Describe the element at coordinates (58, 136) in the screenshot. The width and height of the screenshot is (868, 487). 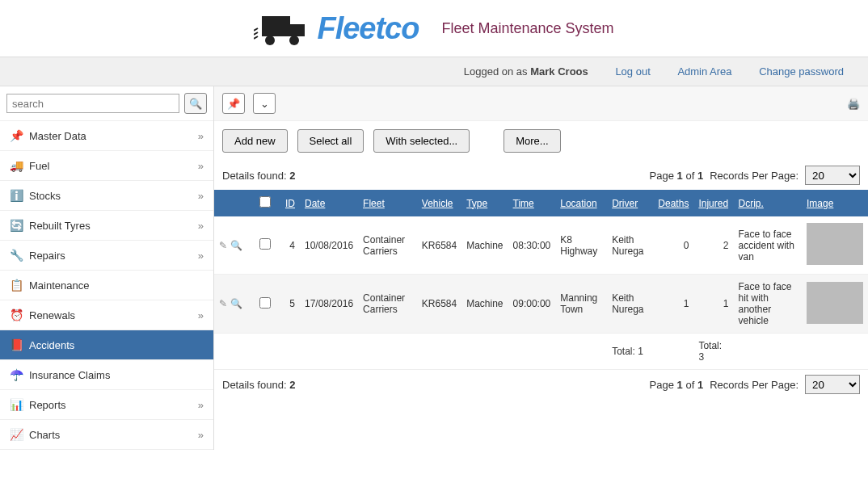
I see `sidebar-item-label: Master Data` at that location.